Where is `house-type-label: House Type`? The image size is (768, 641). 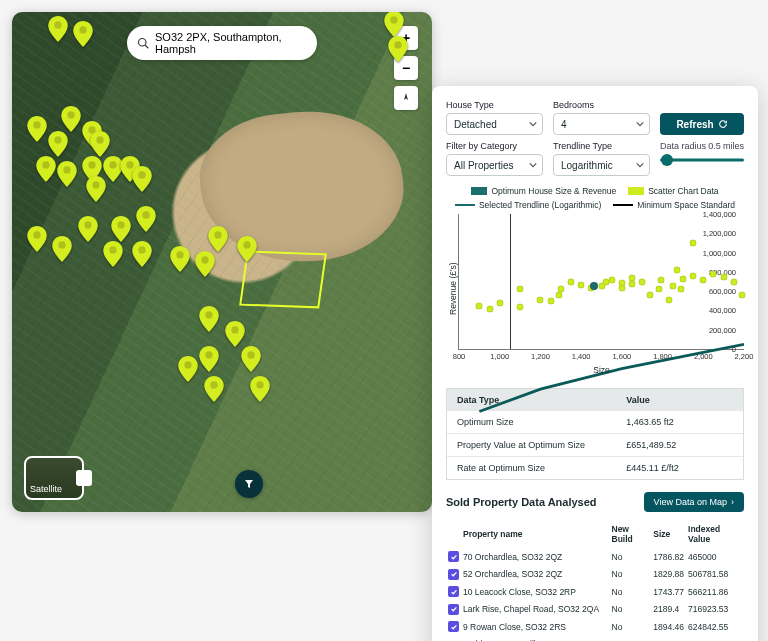 house-type-label: House Type is located at coordinates (494, 105).